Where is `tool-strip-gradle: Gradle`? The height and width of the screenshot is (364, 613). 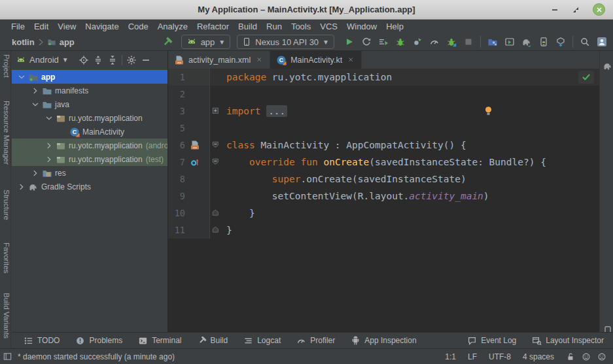
tool-strip-gradle: Gradle is located at coordinates (606, 67).